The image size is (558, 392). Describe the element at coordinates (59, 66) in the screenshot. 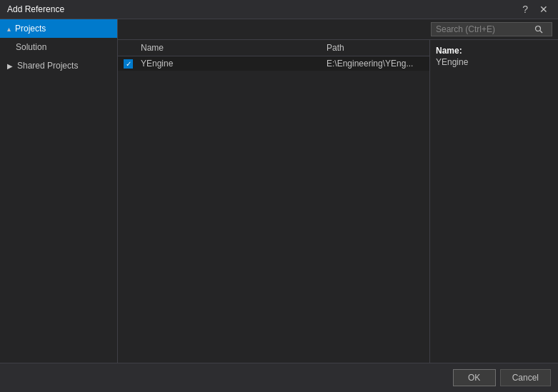

I see `sidebar-item-shared-projects: ▶ Shared Projects` at that location.